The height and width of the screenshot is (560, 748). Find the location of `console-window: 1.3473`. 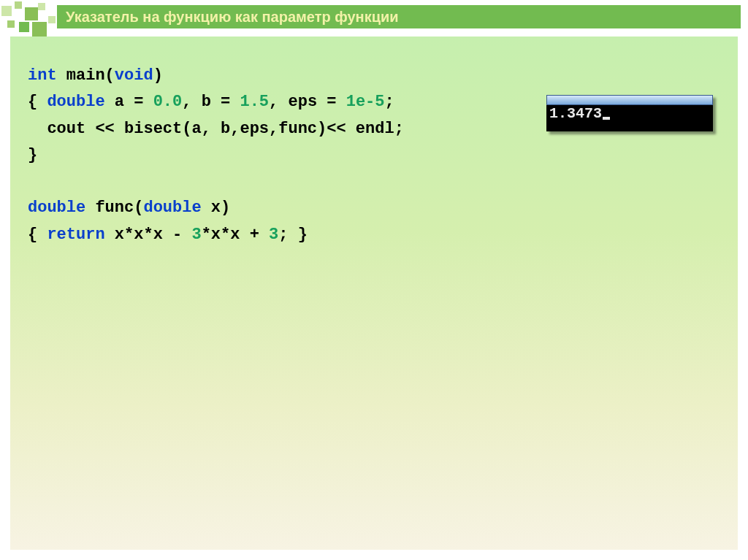

console-window: 1.3473 is located at coordinates (630, 113).